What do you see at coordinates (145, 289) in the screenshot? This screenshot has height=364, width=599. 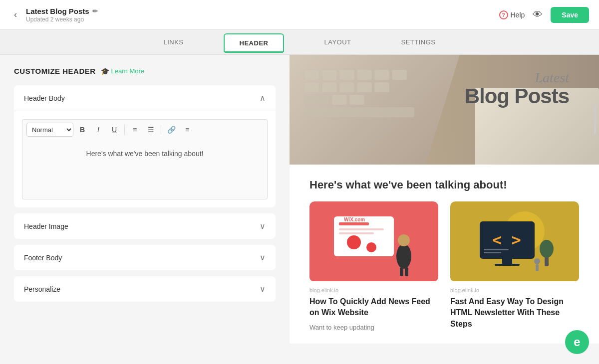 I see `accordion-personalize: Personalize ∨` at bounding box center [145, 289].